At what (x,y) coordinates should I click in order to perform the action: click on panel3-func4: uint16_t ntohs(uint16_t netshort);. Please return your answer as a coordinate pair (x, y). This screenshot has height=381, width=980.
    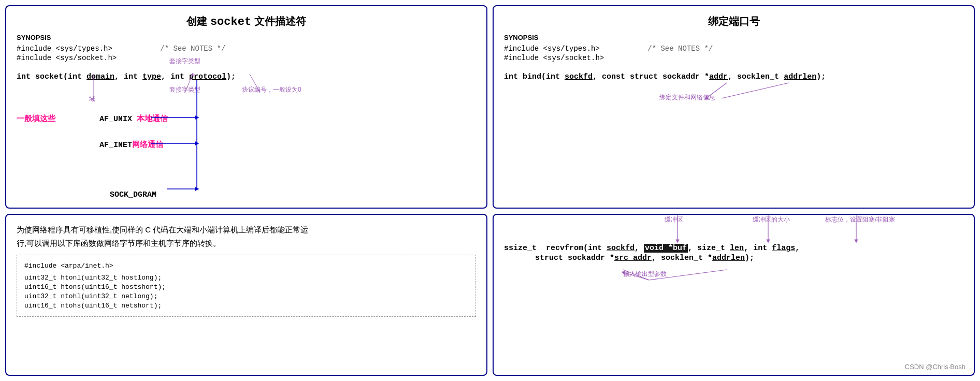
    Looking at the image, I should click on (247, 305).